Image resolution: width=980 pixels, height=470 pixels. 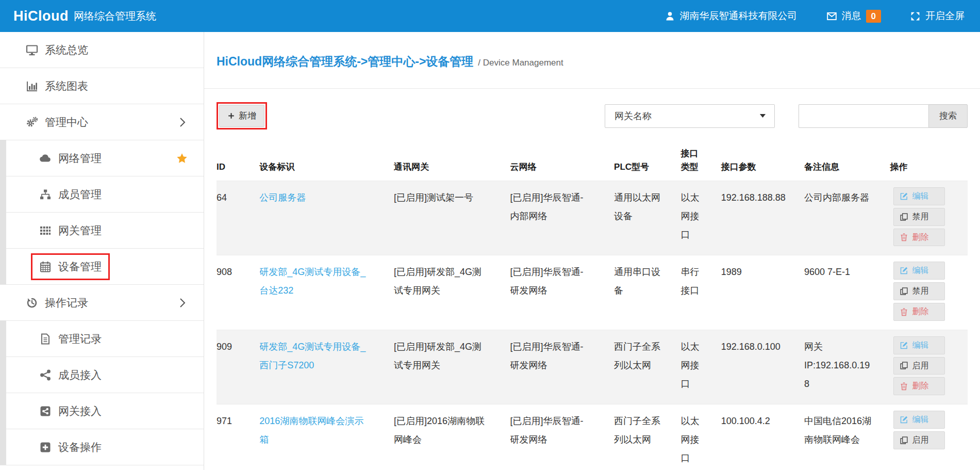 What do you see at coordinates (701, 293) in the screenshot?
I see `cell-interface-type: 串行接口` at bounding box center [701, 293].